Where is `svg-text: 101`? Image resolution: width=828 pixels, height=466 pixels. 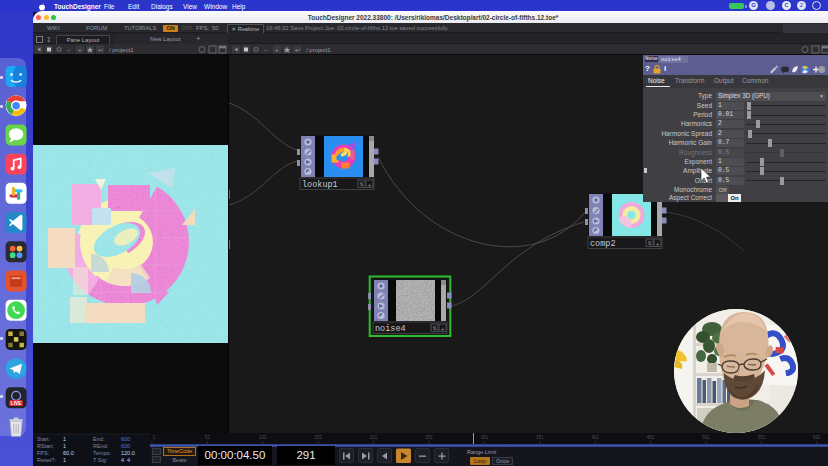 svg-text: 101 is located at coordinates (263, 438).